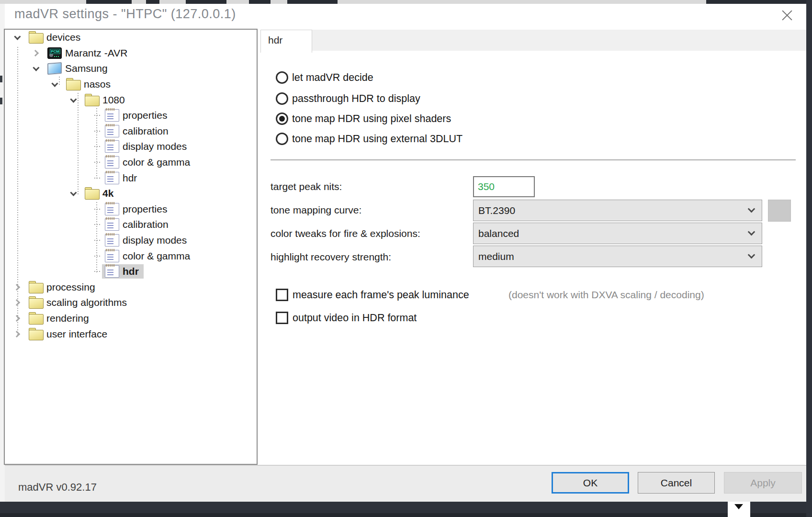 The height and width of the screenshot is (517, 812). Describe the element at coordinates (377, 139) in the screenshot. I see `radio-label: tone map HDR using external 3DLUT` at that location.